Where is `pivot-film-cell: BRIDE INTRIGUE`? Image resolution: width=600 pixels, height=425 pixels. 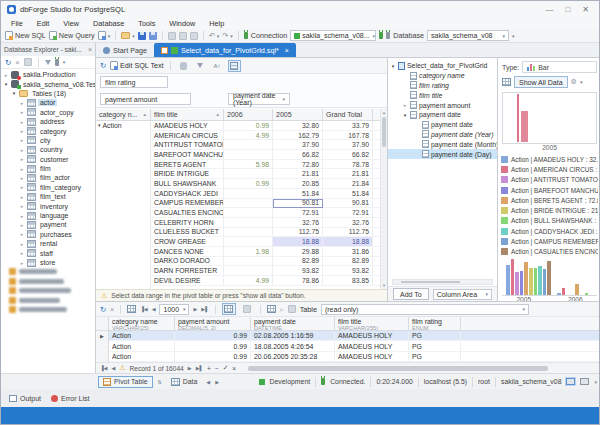 pivot-film-cell: BRIDE INTRIGUE is located at coordinates (188, 174).